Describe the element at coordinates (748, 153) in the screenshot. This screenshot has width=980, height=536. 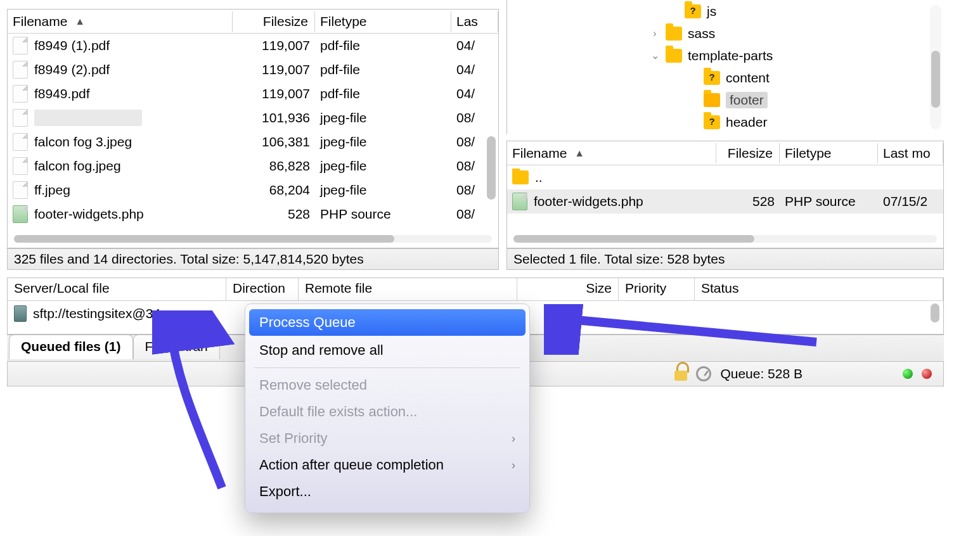
I see `r-column-filesize: Filesize` at that location.